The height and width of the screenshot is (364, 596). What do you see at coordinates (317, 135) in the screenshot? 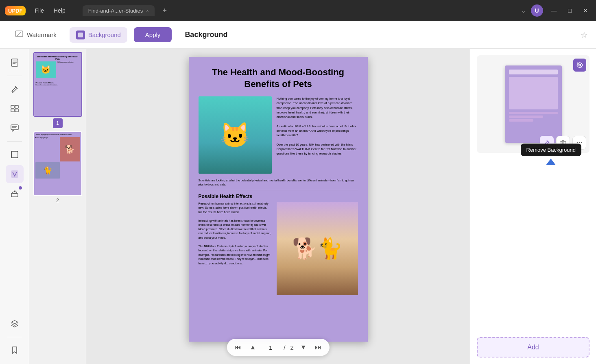
I see `pdf-body-text: Nothing compares to the joy of coming ho…` at bounding box center [317, 135].